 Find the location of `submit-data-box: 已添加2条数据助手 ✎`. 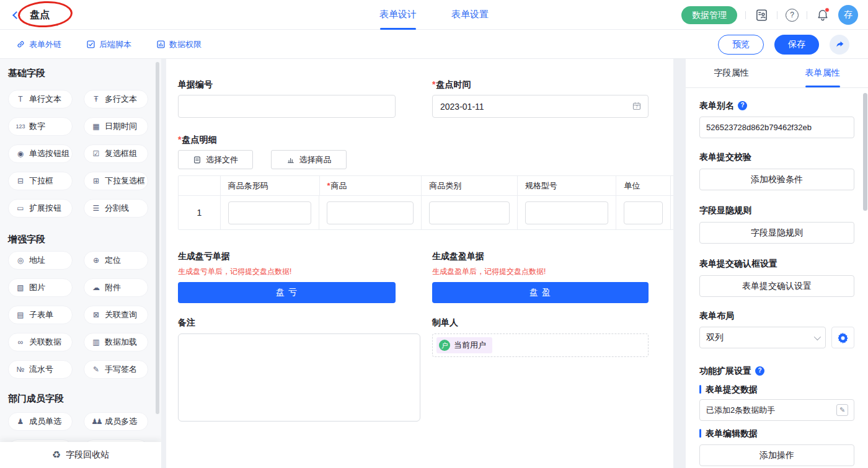

submit-data-box: 已添加2条数据助手 ✎ is located at coordinates (777, 410).